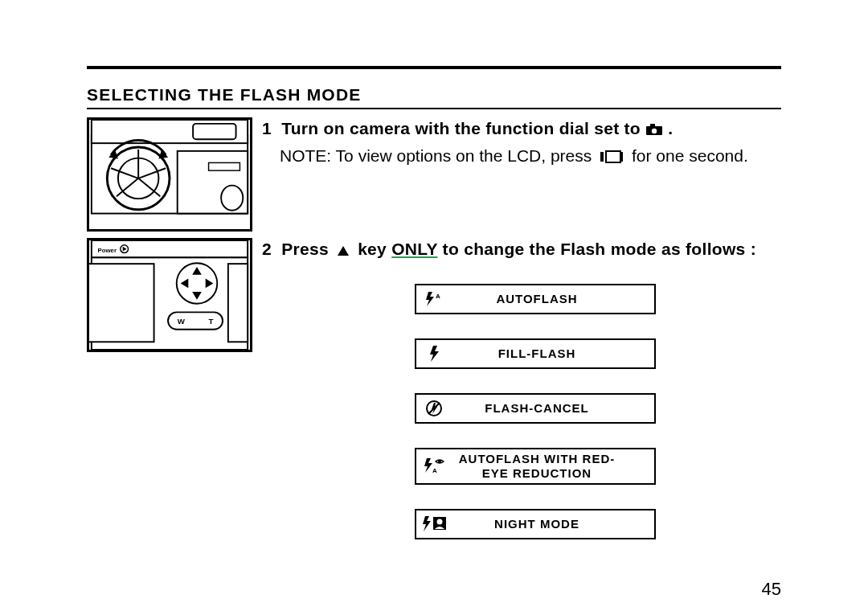 Image resolution: width=868 pixels, height=615 pixels. Describe the element at coordinates (434, 408) in the screenshot. I see `flash-cancel-icon` at that location.